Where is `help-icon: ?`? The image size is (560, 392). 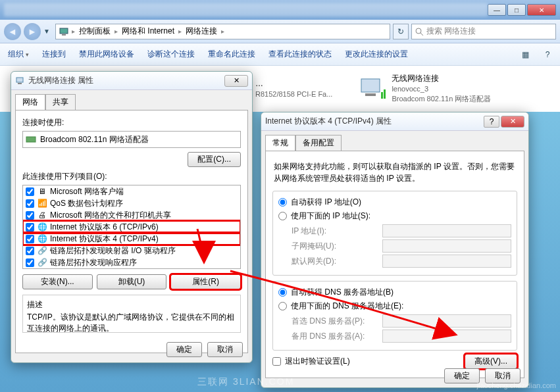 help-icon: ? is located at coordinates (547, 55).